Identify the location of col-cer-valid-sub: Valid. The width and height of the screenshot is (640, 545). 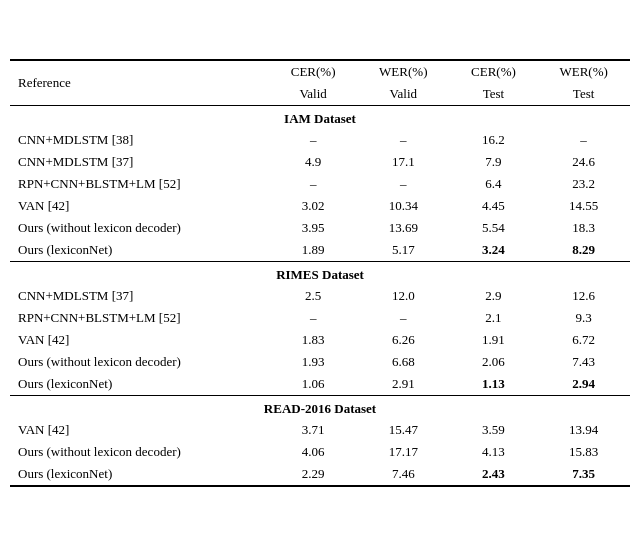
(313, 94).